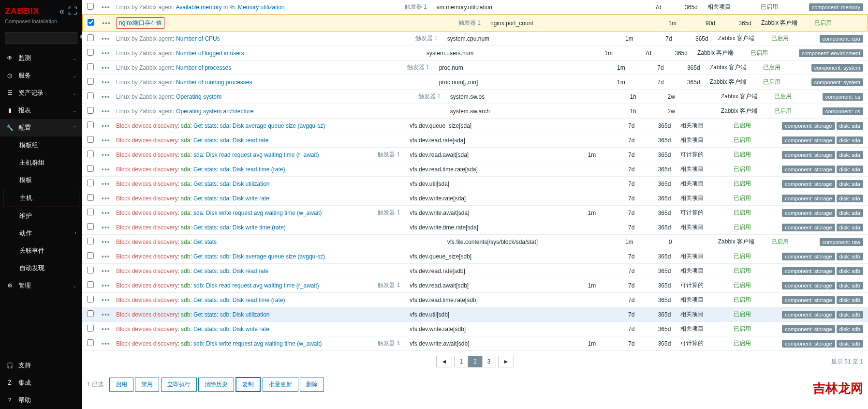 The width and height of the screenshot is (868, 409). Describe the element at coordinates (280, 384) in the screenshot. I see `action-批量更新: 批量更新` at that location.